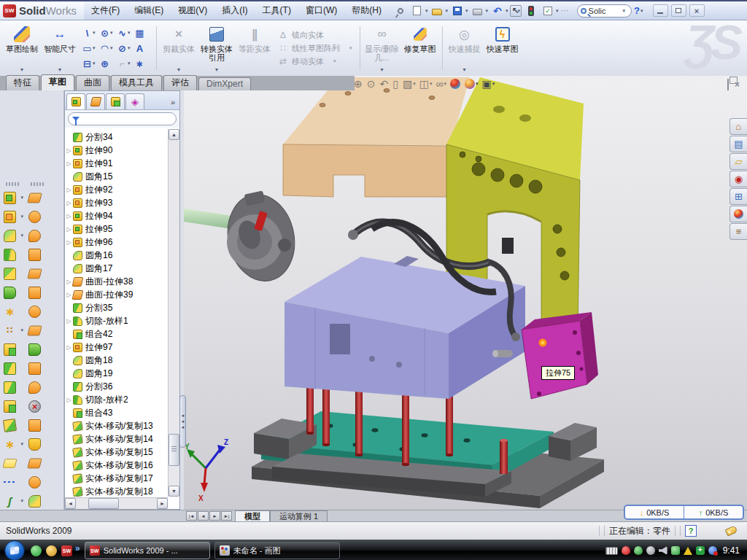 This screenshot has height=560, width=747. Describe the element at coordinates (117, 347) in the screenshot. I see `tree-item: 拉伸97` at that location.